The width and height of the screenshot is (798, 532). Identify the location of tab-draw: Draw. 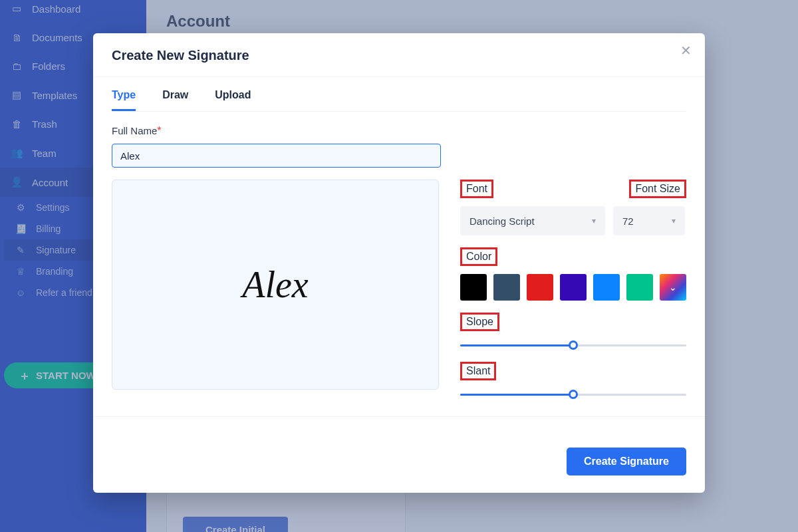
(176, 100).